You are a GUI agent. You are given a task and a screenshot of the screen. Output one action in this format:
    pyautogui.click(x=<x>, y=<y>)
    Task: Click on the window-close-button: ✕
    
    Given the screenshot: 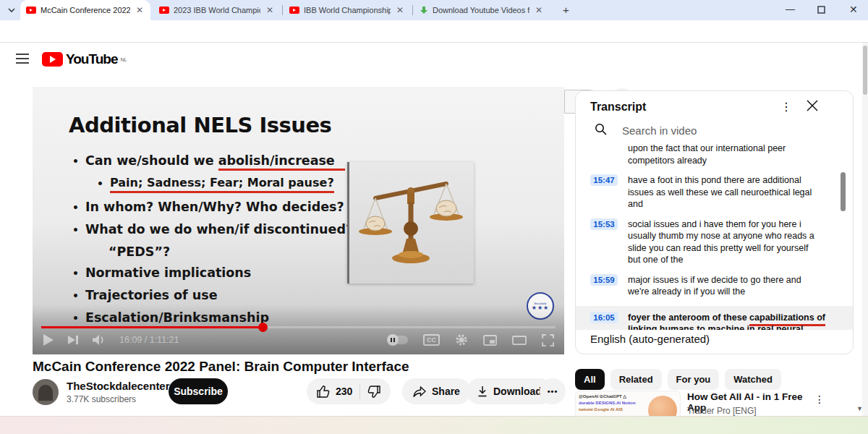 What is the action you would take?
    pyautogui.click(x=854, y=9)
    